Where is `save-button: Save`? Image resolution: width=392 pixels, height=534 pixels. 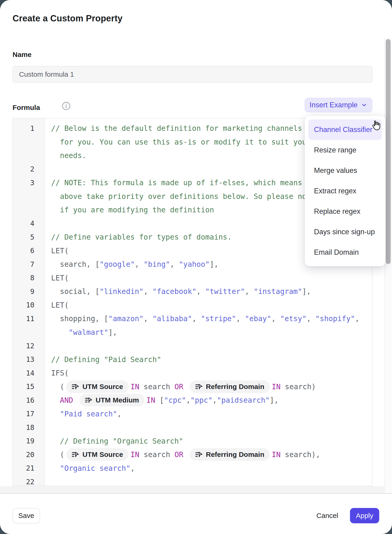 save-button: Save is located at coordinates (26, 516).